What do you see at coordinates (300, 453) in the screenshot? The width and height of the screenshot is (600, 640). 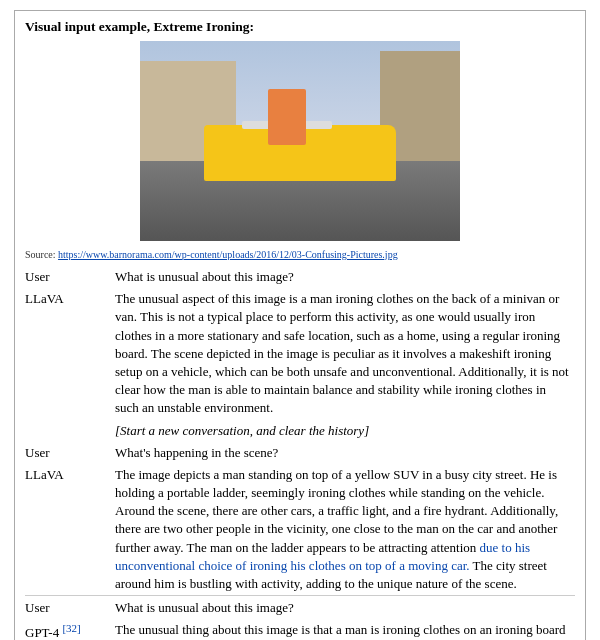 I see `table-row: User What's happening in the scene?` at bounding box center [300, 453].